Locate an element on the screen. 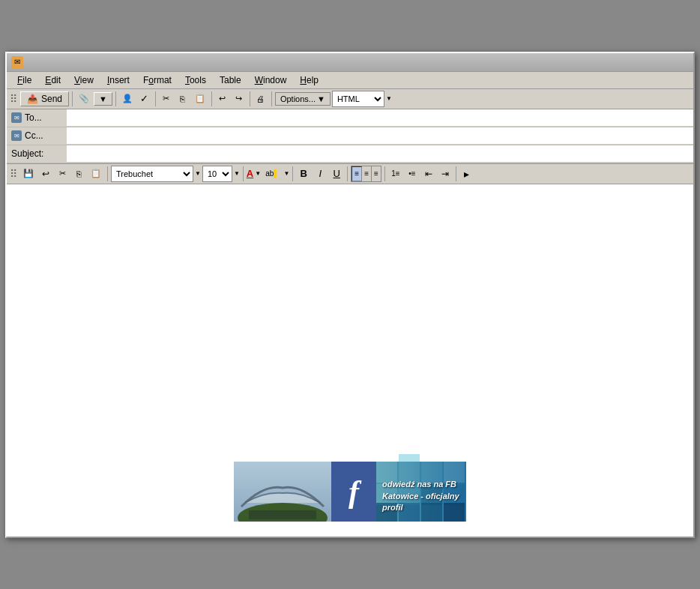 The width and height of the screenshot is (700, 589). align-center-button: ≡ is located at coordinates (367, 174).